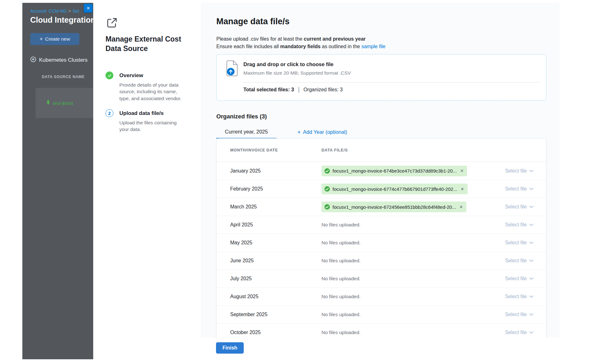 The height and width of the screenshot is (364, 609). I want to click on file-cell: focusv1_mongo-invoice-6774c477b667901d77…, so click(413, 189).